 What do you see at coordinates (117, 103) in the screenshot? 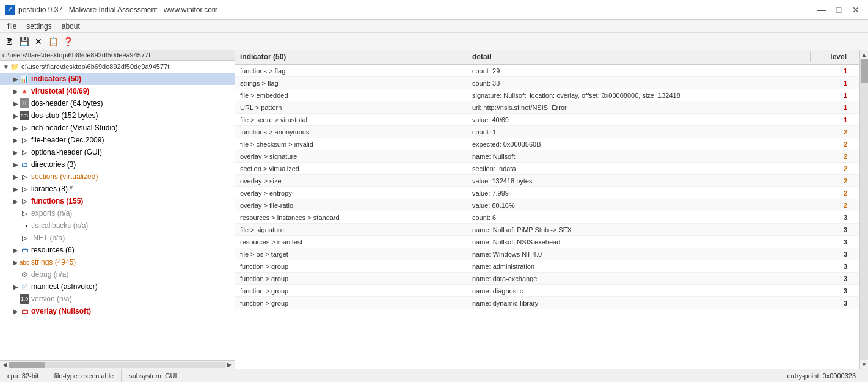
I see `tree-item-dos-header: ▶ H dos-header (64 bytes)` at bounding box center [117, 103].